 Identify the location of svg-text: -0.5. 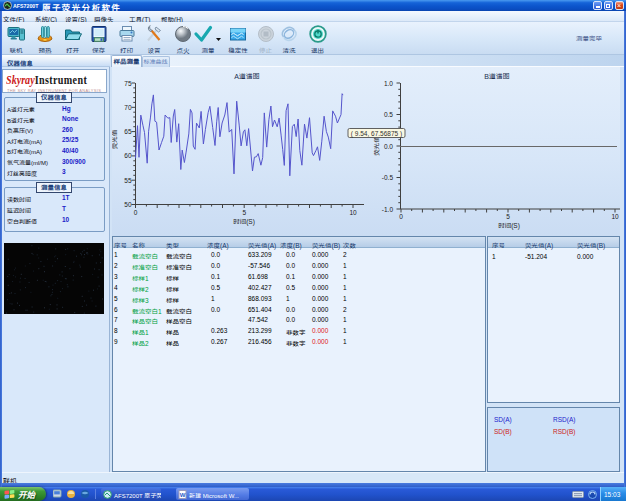
(388, 178).